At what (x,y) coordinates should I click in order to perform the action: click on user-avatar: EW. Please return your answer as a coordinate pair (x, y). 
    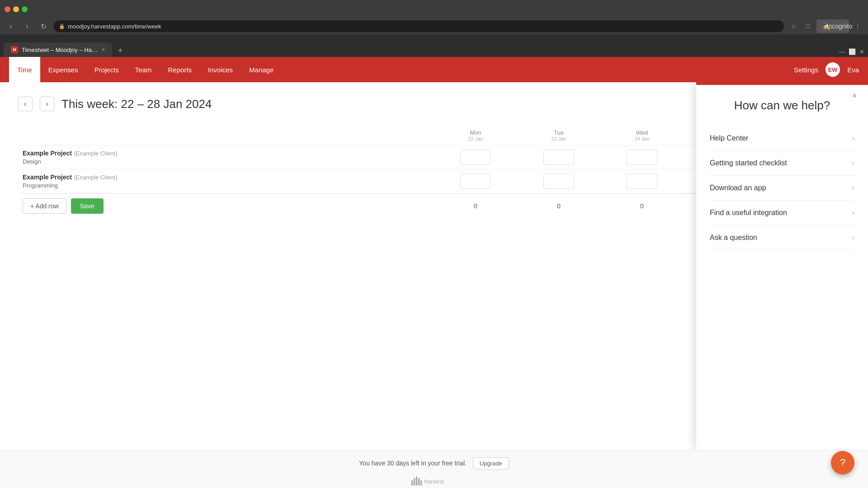
    Looking at the image, I should click on (833, 70).